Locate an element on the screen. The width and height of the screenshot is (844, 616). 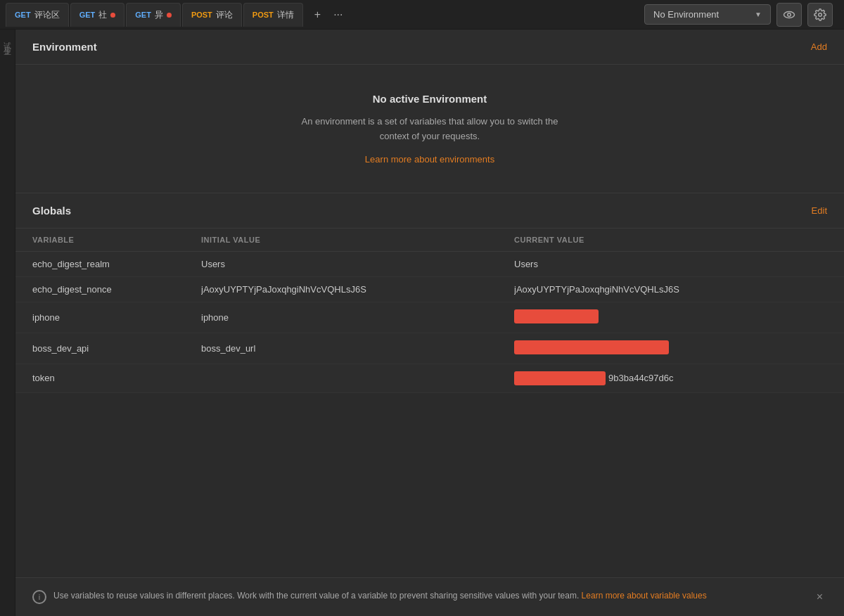
current-value: Users is located at coordinates (671, 264).